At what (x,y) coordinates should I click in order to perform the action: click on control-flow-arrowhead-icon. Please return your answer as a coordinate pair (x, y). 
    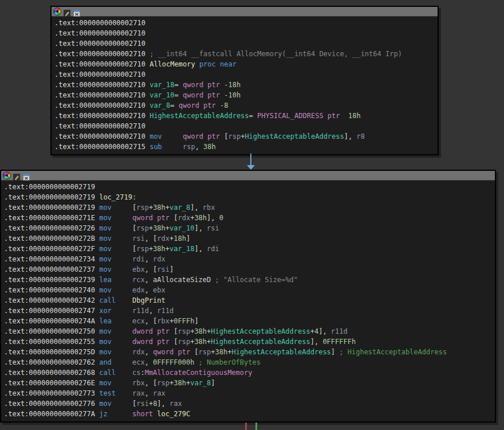
    Looking at the image, I should click on (251, 167).